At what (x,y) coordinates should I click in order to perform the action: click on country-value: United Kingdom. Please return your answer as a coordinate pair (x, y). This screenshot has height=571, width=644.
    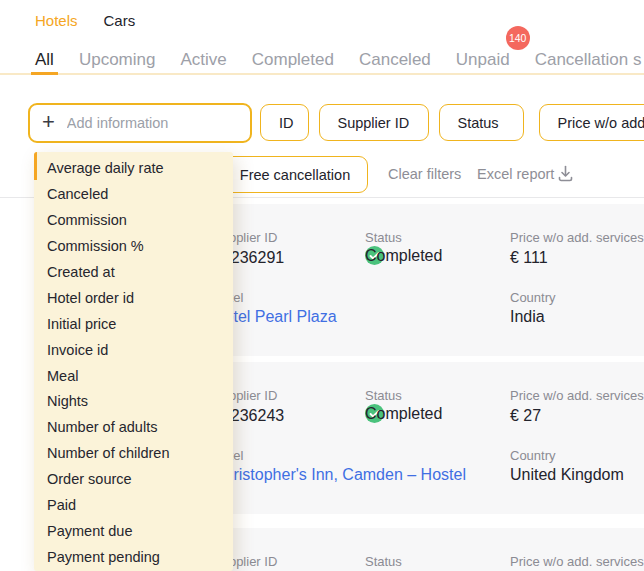
    Looking at the image, I should click on (567, 475).